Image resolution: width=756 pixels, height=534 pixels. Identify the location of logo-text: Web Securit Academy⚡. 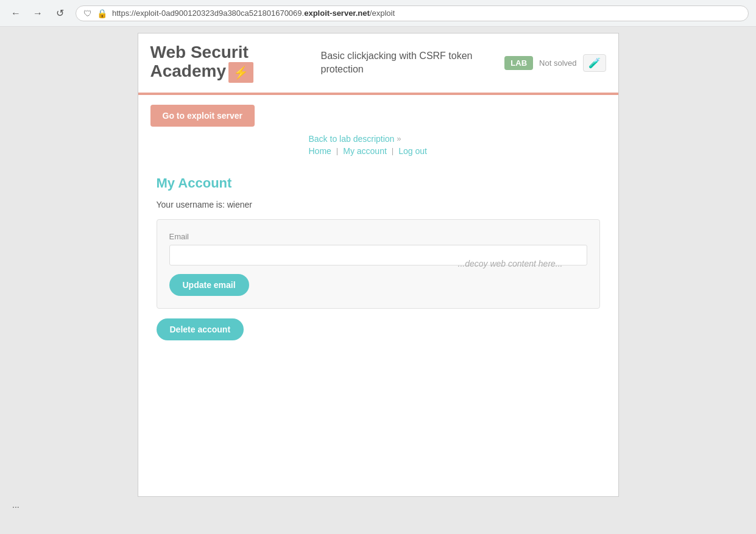
(202, 63).